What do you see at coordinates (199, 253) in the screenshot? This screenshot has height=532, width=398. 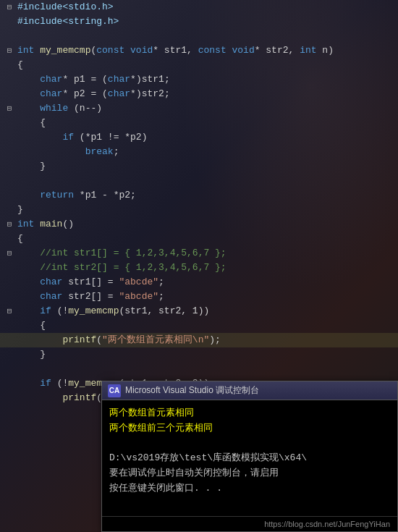 I see `code-line-18: ⊟ //int str1[] = { 1,2,3,4,5,6,7 };` at bounding box center [199, 253].